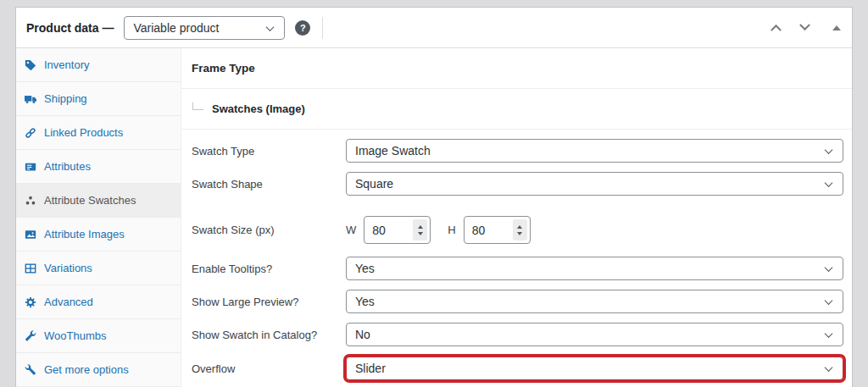  Describe the element at coordinates (269, 335) in the screenshot. I see `field-label: Show Swatch in Catalog?` at that location.